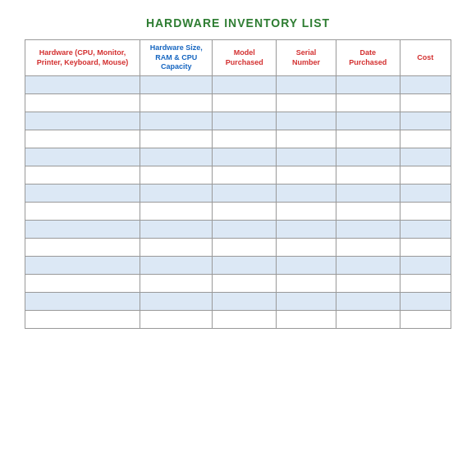  Describe the element at coordinates (368, 57) in the screenshot. I see `col-date-label: DatePurchased` at that location.